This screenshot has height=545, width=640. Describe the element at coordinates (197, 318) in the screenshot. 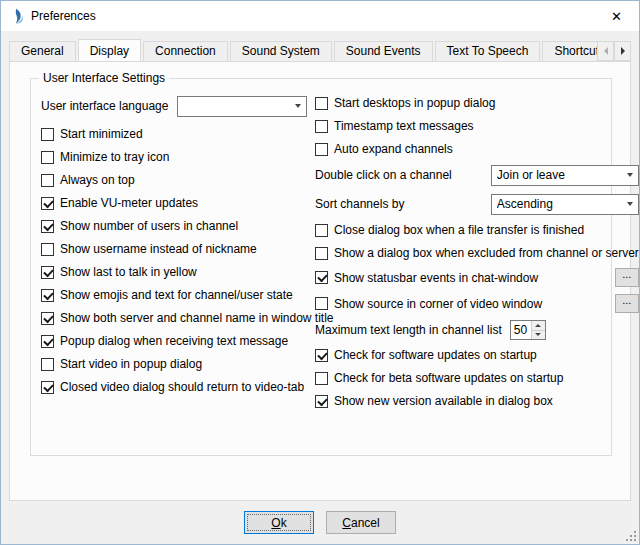

I see `checkbox-label: Show both server and channel name in win…` at that location.